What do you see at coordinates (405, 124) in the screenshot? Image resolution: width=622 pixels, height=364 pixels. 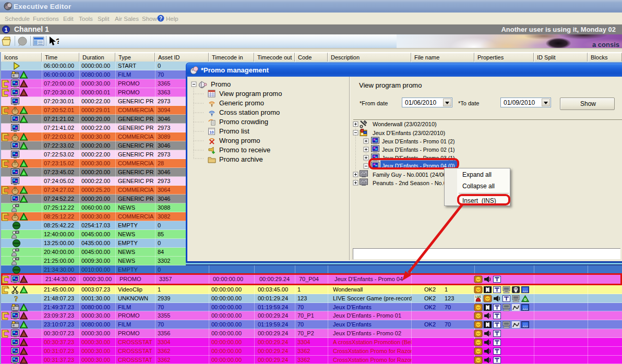 I see `svg-text: Wonderwall (23/02/2010)` at bounding box center [405, 124].